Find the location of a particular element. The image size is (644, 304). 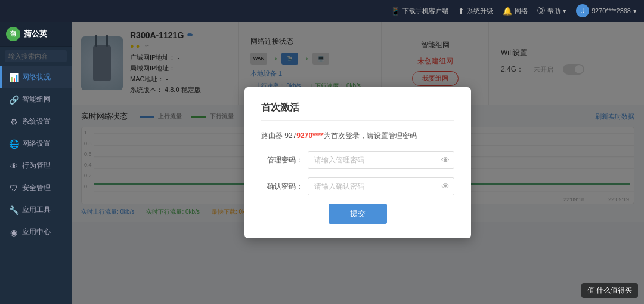

help-link: ⓪ 帮助 ▾ is located at coordinates (552, 11).